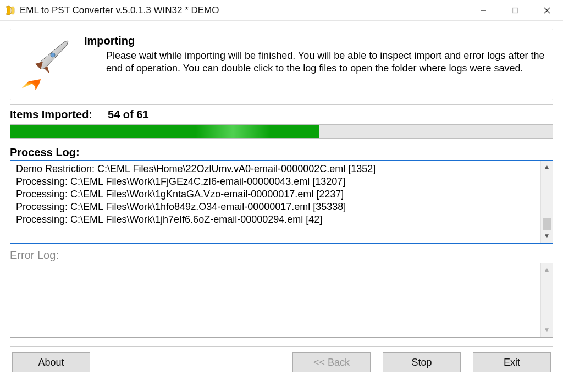 The width and height of the screenshot is (563, 392). I want to click on process-log-label: Process Log:, so click(282, 153).